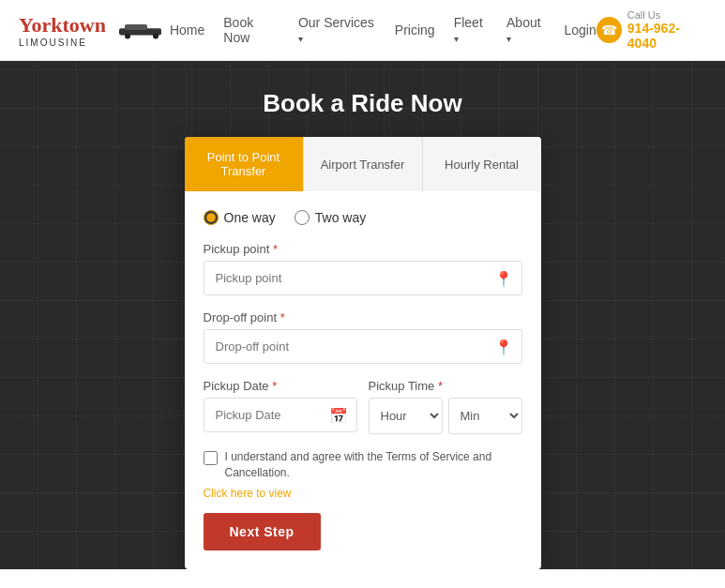 The width and height of the screenshot is (725, 588). What do you see at coordinates (363, 415) in the screenshot?
I see `datetime-row: Pickup Date * 📅 Pickup Time *` at bounding box center [363, 415].